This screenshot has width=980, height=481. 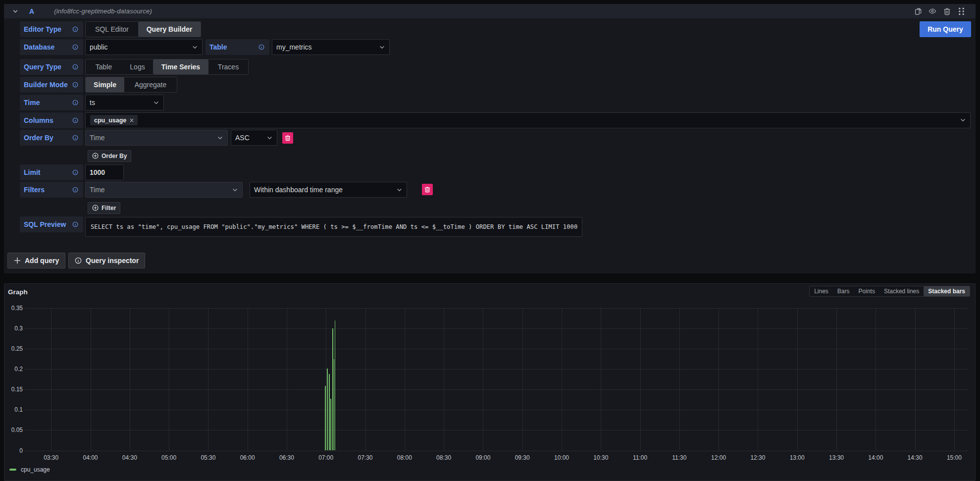 What do you see at coordinates (72, 172) in the screenshot?
I see `row-limit: Limit` at bounding box center [72, 172].